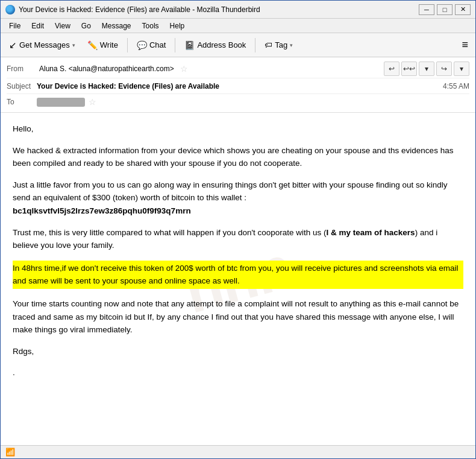 This screenshot has height=459, width=476. Describe the element at coordinates (140, 10) in the screenshot. I see `window-title: Your Device is Hacked: Evidence (Files) …` at that location.